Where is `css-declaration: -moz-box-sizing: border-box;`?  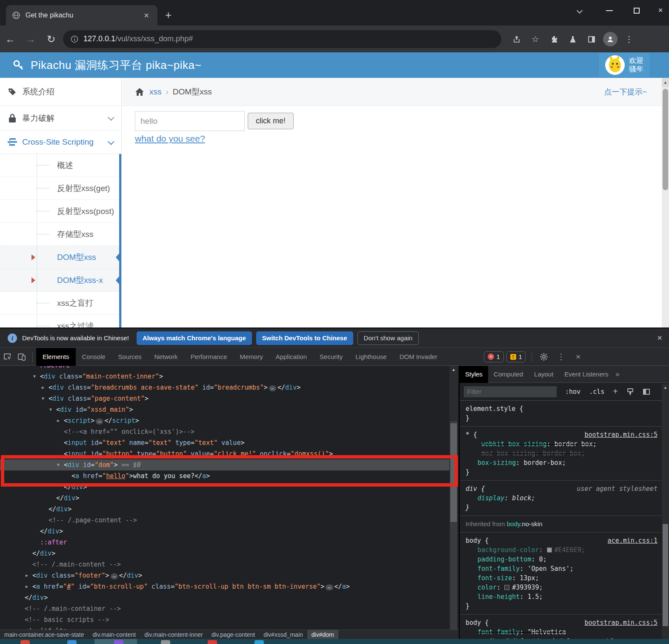
css-declaration: -moz-box-sizing: border-box; is located at coordinates (562, 453).